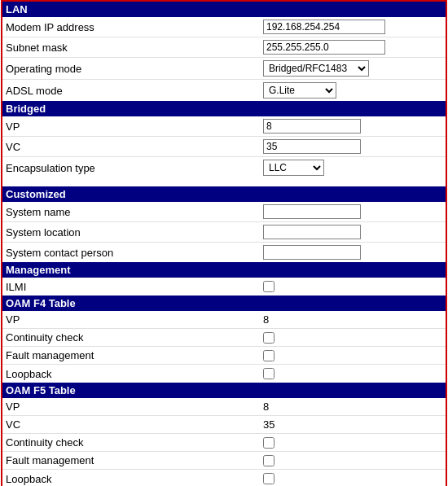  What do you see at coordinates (224, 320) in the screenshot?
I see `f4-vp-row: VP 8` at bounding box center [224, 320].